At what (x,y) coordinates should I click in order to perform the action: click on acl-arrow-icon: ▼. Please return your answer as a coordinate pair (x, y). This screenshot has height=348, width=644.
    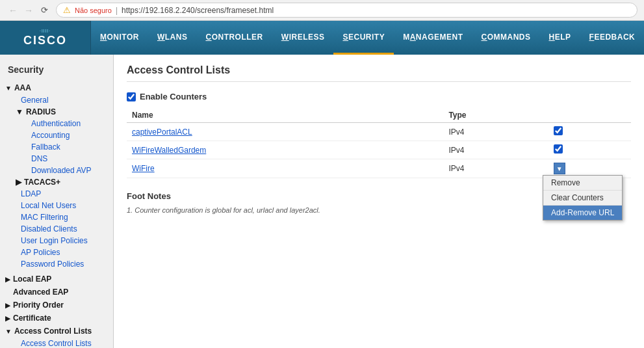
    Looking at the image, I should click on (8, 332).